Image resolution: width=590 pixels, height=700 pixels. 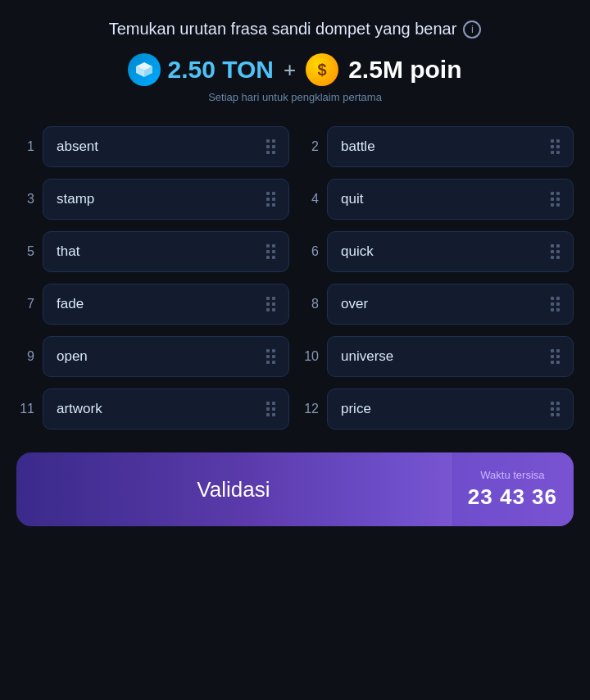 What do you see at coordinates (25, 357) in the screenshot?
I see `word-number: 9` at bounding box center [25, 357].